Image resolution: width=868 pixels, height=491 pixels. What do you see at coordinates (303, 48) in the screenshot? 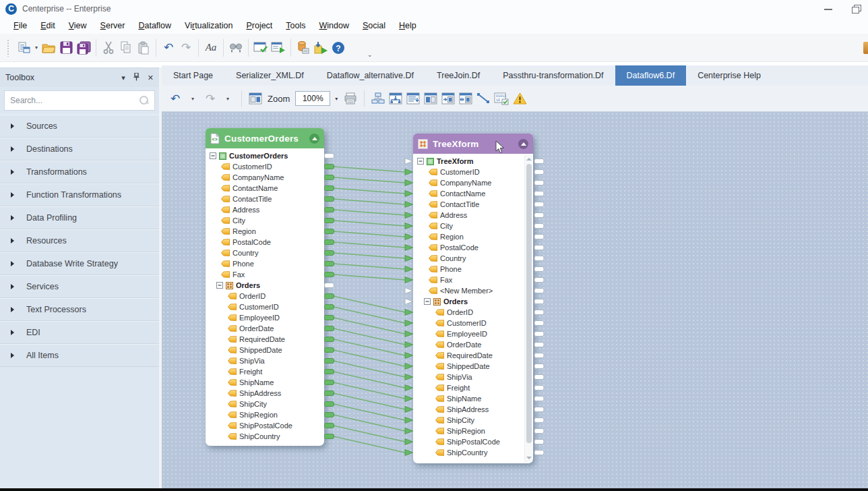
I see `deploy-database-button` at bounding box center [303, 48].